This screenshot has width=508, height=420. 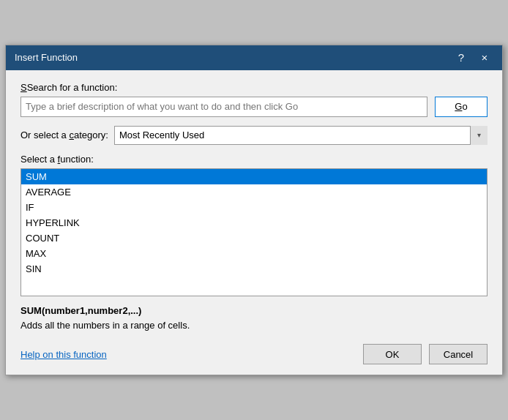 I want to click on category-select-wrapper: Most Recently Used All Financial Date & …, so click(x=301, y=135).